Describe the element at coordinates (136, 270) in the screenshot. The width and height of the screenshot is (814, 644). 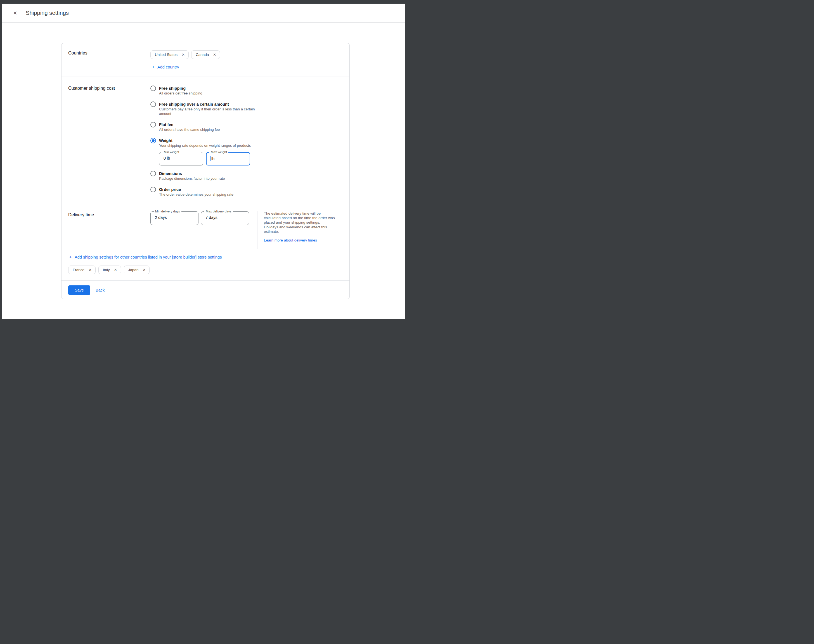
I see `country-chip-japan: Japan ✕` at that location.